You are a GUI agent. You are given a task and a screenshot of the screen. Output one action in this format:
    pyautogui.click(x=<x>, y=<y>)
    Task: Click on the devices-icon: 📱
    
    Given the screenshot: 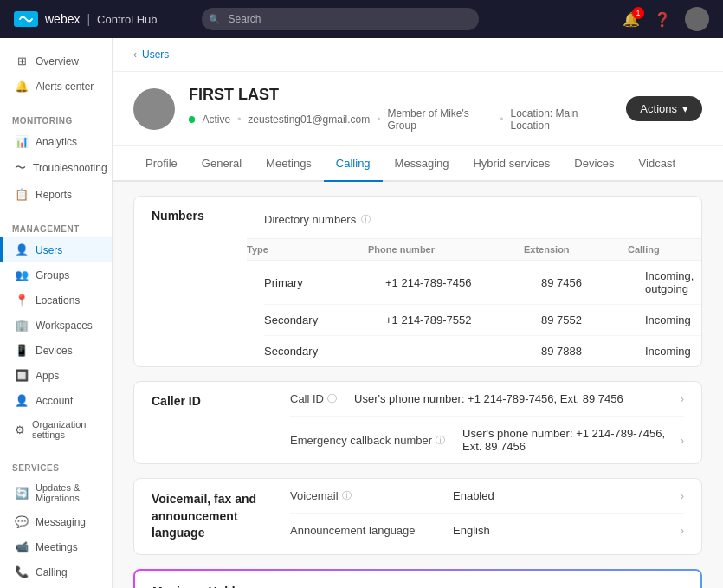 What is the action you would take?
    pyautogui.click(x=22, y=350)
    